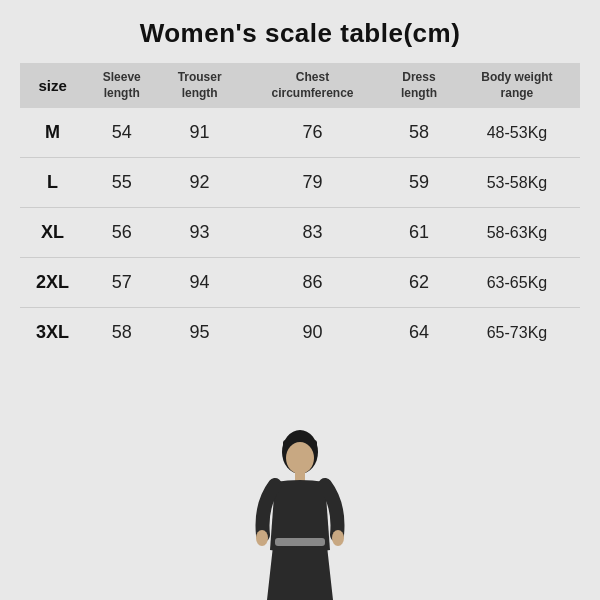 The height and width of the screenshot is (600, 600). What do you see at coordinates (200, 86) in the screenshot?
I see `header-cell-trouser: Trouserlength` at bounding box center [200, 86].